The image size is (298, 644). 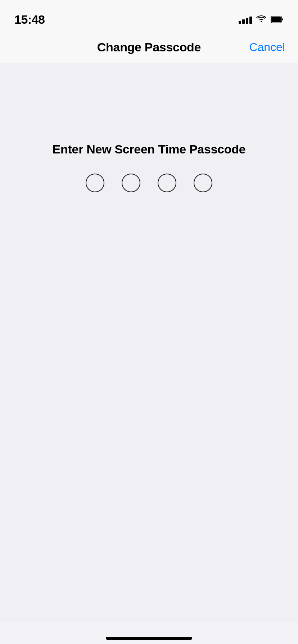 I want to click on nav-bar: Change Passcode Cancel, so click(x=149, y=47).